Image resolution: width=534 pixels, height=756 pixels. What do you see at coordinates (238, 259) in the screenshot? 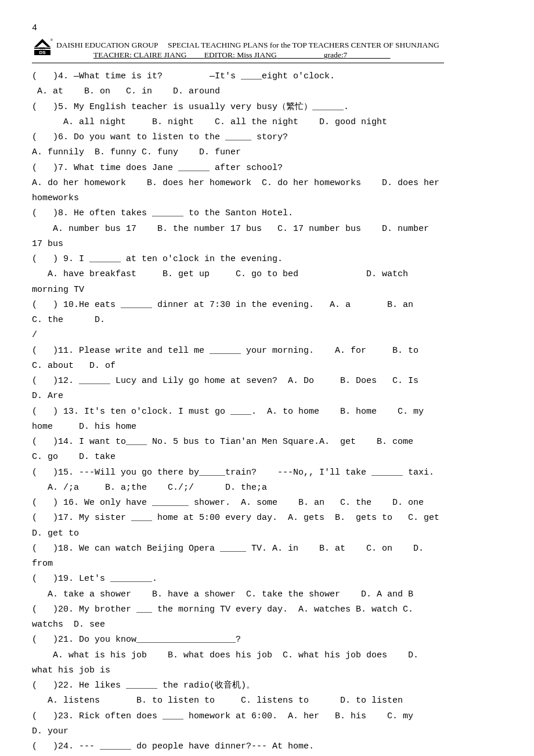
I see `content-line: ( ) 9. I ______ at ten o'clock in the ev…` at bounding box center [238, 259].